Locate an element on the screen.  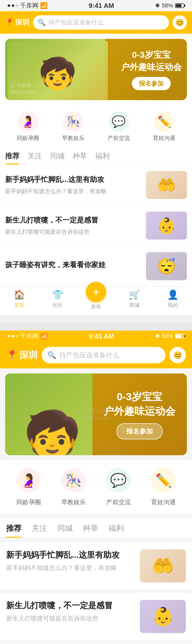
cat-label-3: 育娃沟通 is located at coordinates (164, 138).